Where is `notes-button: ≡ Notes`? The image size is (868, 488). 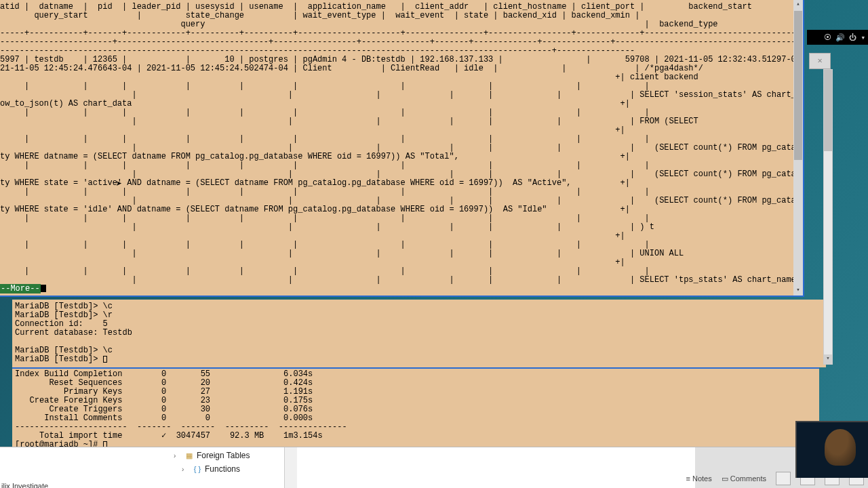
notes-button: ≡ Notes is located at coordinates (699, 479).